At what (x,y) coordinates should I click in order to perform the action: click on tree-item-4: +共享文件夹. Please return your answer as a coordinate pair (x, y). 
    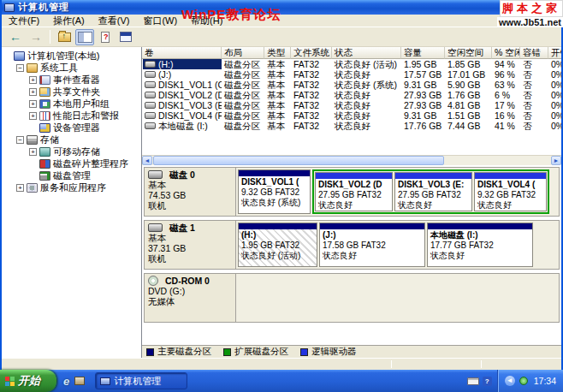
    Looking at the image, I should click on (72, 92).